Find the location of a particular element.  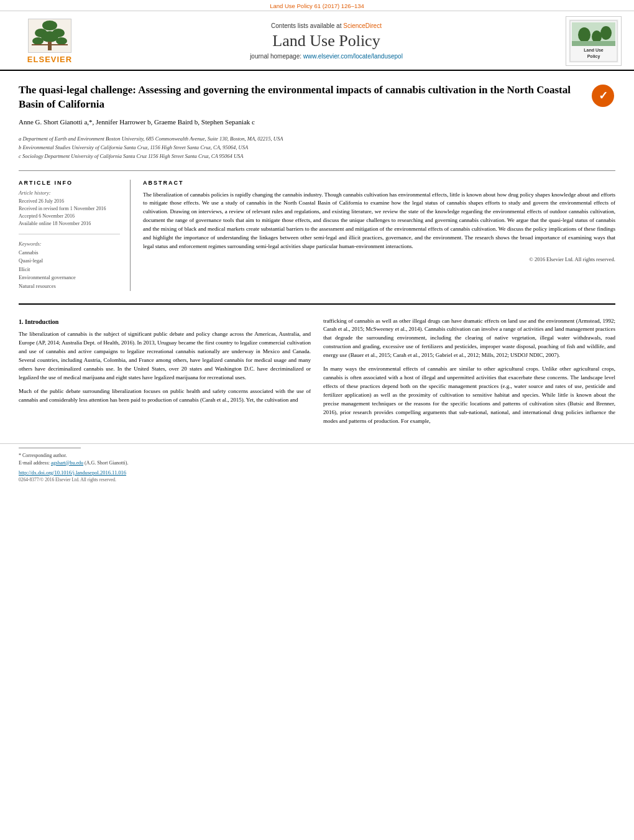

abstract-section: ABSTRACT The liberalization of cannabis … is located at coordinates (379, 235).